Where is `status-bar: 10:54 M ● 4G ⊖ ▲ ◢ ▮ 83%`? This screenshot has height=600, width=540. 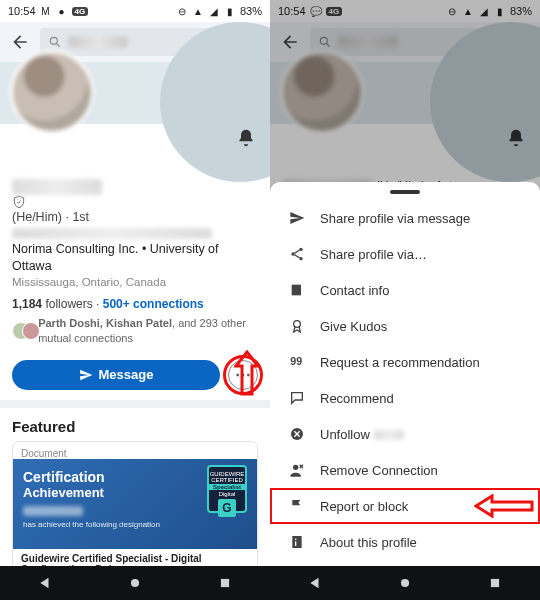 status-bar: 10:54 M ● 4G ⊖ ▲ ◢ ▮ 83% is located at coordinates (135, 11).